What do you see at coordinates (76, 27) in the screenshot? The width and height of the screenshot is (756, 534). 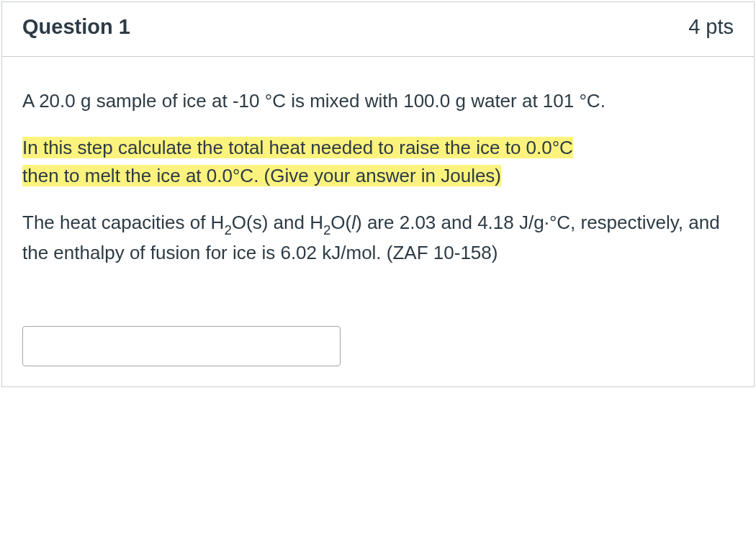 I see `question-title: Question 1` at bounding box center [76, 27].